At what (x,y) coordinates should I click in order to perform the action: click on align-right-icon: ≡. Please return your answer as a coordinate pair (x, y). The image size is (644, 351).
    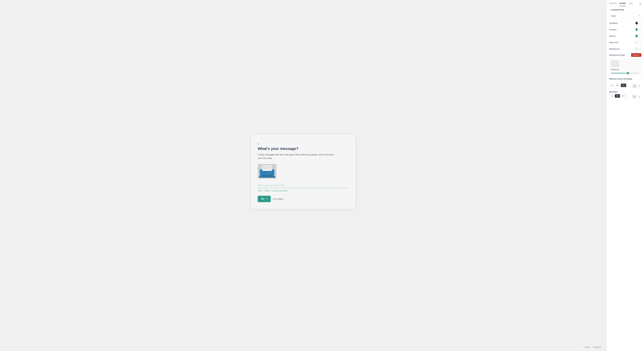
    Looking at the image, I should click on (639, 86).